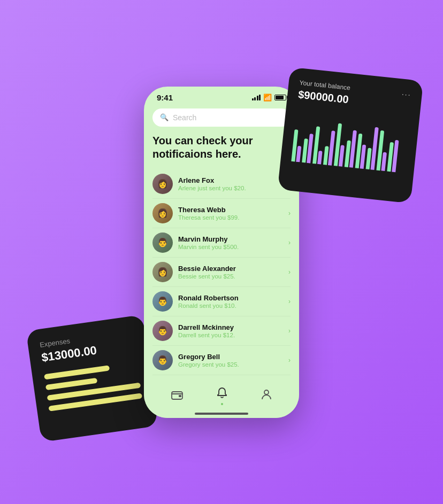 Image resolution: width=443 pixels, height=504 pixels. Describe the element at coordinates (222, 360) in the screenshot. I see `list-item: 👨 Gregory Bell Gregory sent you $25. ›` at that location.